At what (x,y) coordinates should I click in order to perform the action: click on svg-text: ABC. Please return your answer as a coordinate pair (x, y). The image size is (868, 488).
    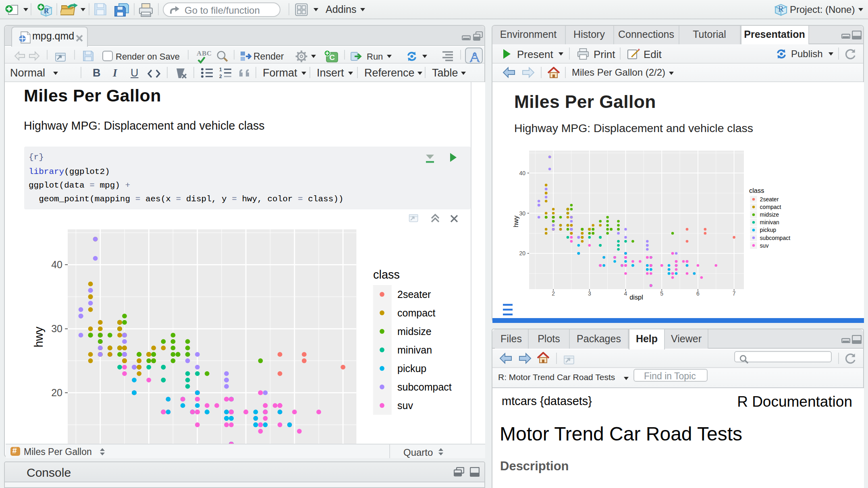
    Looking at the image, I should click on (204, 53).